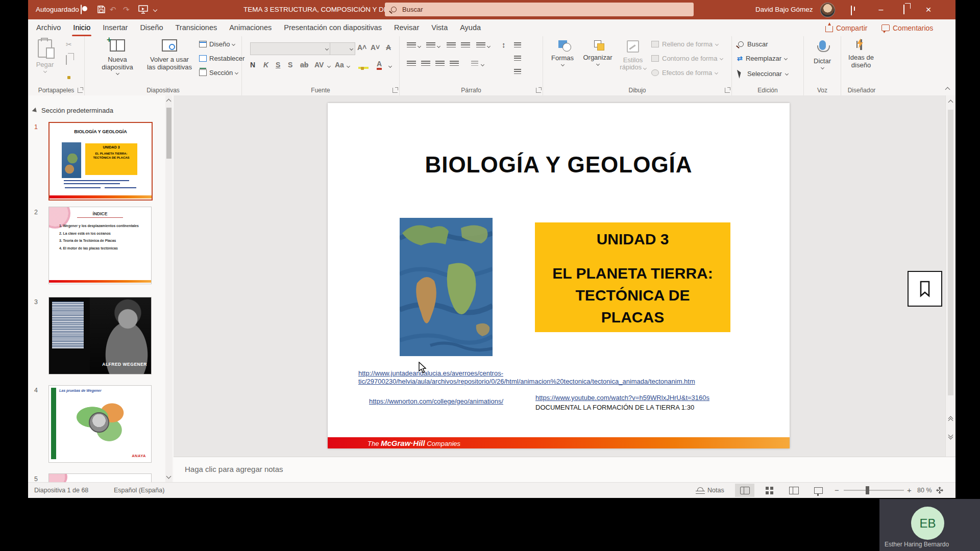 The height and width of the screenshot is (551, 980). Describe the element at coordinates (169, 289) in the screenshot. I see `panel-scrollbar` at that location.